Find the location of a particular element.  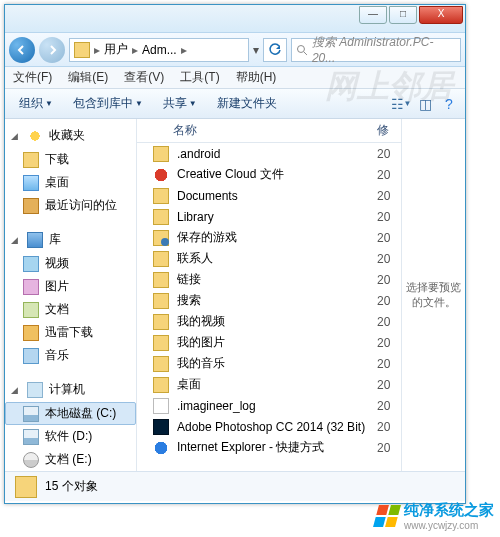

file-row: 联系人20 is located at coordinates (269, 258).